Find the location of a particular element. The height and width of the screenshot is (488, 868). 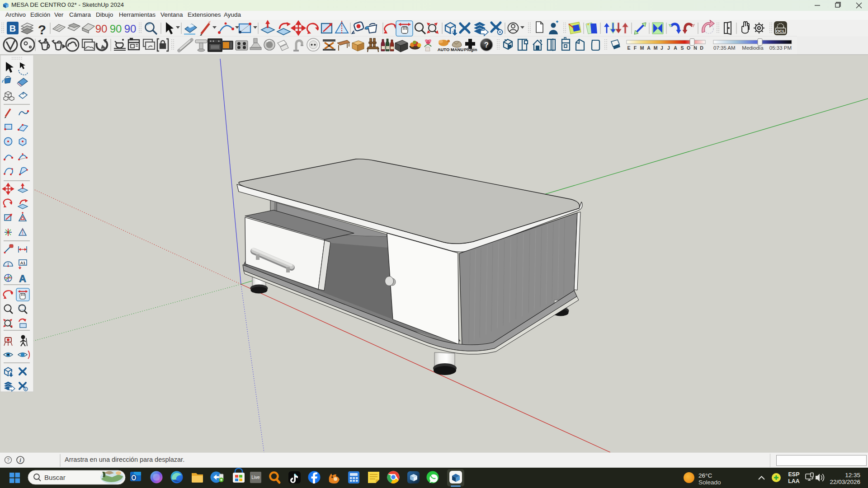

svg-text: LAA is located at coordinates (794, 481).